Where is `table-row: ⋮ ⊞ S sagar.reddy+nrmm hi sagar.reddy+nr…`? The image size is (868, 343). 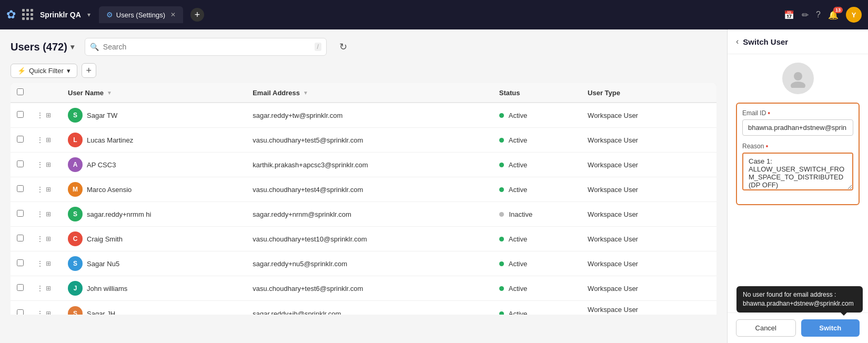 table-row: ⋮ ⊞ S sagar.reddy+nrmm hi sagar.reddy+nr… is located at coordinates (364, 215).